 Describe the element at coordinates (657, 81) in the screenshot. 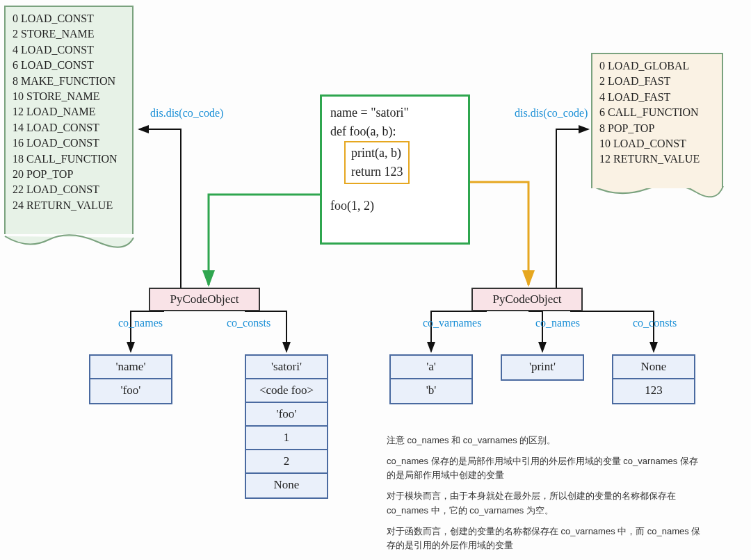

I see `bytecode-line: 2 LOAD_FAST` at that location.